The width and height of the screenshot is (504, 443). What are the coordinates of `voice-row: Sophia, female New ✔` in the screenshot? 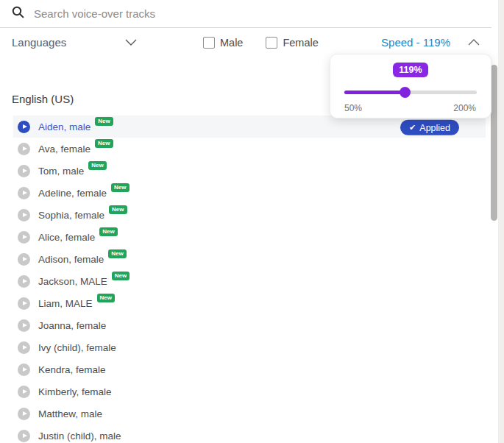 It's located at (249, 215).